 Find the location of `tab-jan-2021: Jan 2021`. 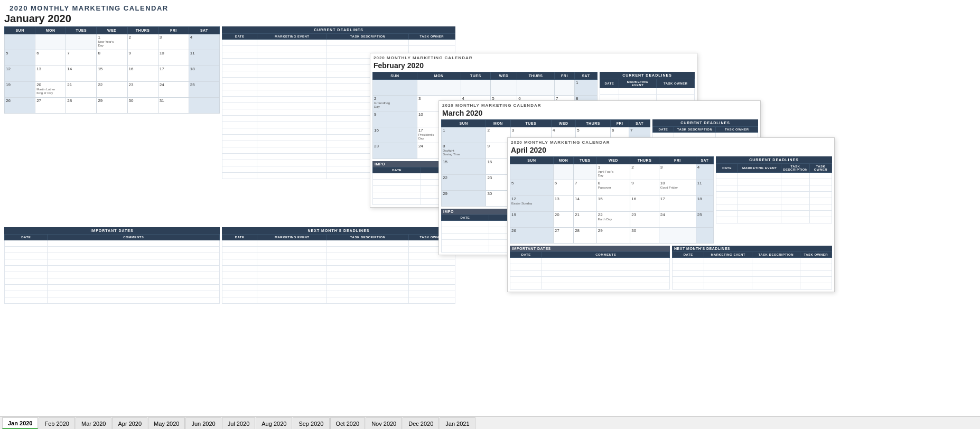

tab-jan-2021: Jan 2021 is located at coordinates (458, 423).